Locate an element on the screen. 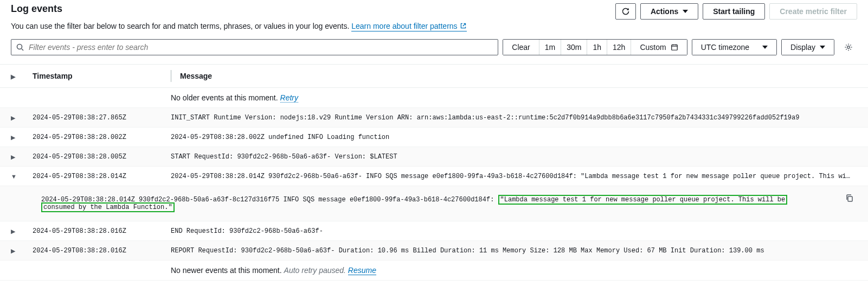 The image size is (868, 292). subtitle: You can use the filter bar below to sear… is located at coordinates (434, 30).